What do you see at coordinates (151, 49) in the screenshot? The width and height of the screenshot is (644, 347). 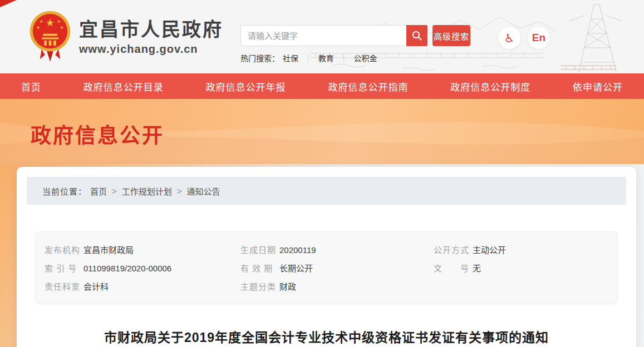 I see `site-url: www.yichang.gov.cn` at bounding box center [151, 49].